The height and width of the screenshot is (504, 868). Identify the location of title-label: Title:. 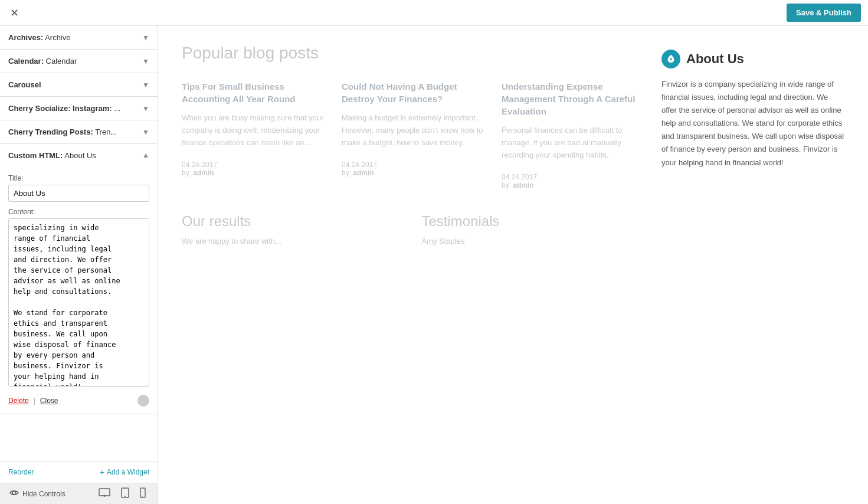
(79, 178).